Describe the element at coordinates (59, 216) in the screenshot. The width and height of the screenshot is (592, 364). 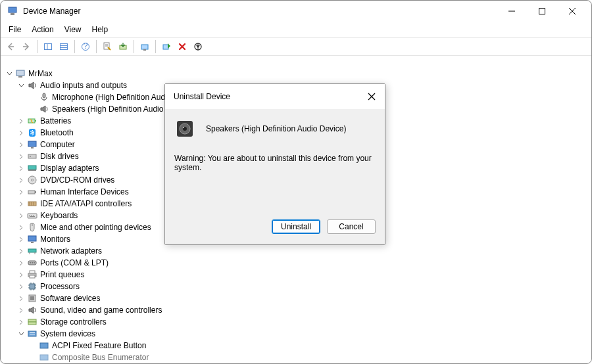
I see `tree-label: Keyboards` at that location.